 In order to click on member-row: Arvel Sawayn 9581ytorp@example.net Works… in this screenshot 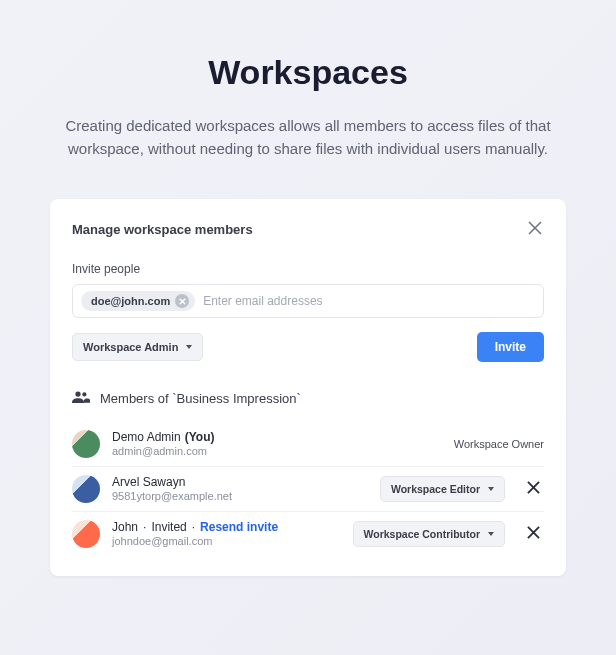, I will do `click(308, 488)`.